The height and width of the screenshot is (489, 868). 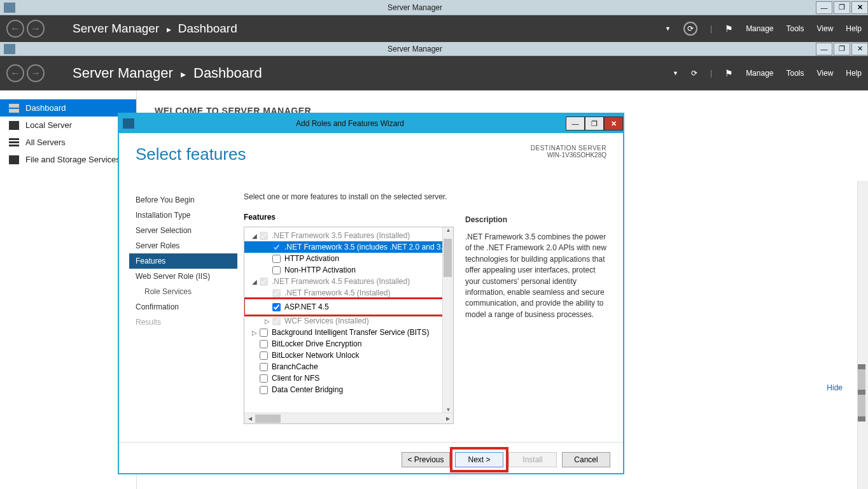 What do you see at coordinates (349, 418) in the screenshot?
I see `tree-scrollbar-horizontal: ◀ ▶` at bounding box center [349, 418].